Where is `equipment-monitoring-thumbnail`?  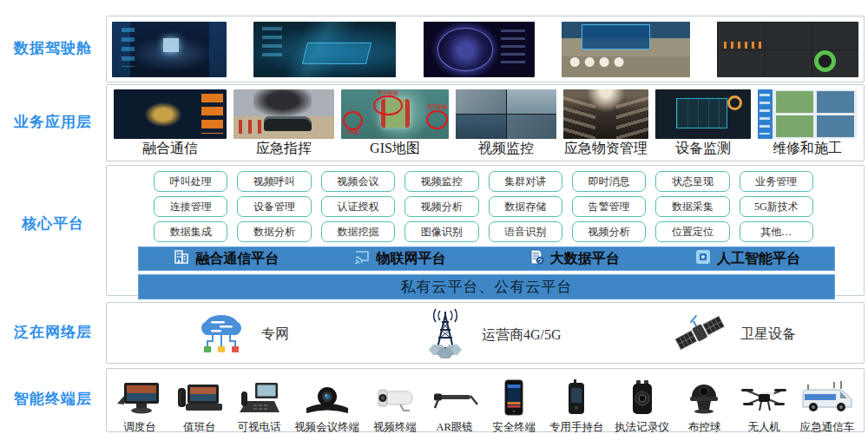
equipment-monitoring-thumbnail is located at coordinates (703, 115).